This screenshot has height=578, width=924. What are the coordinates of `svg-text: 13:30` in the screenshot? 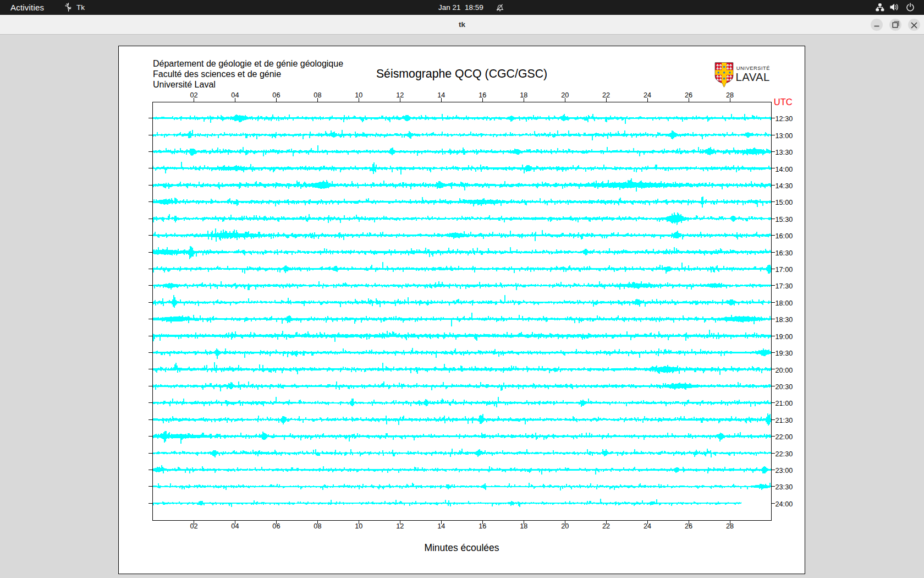 It's located at (784, 152).